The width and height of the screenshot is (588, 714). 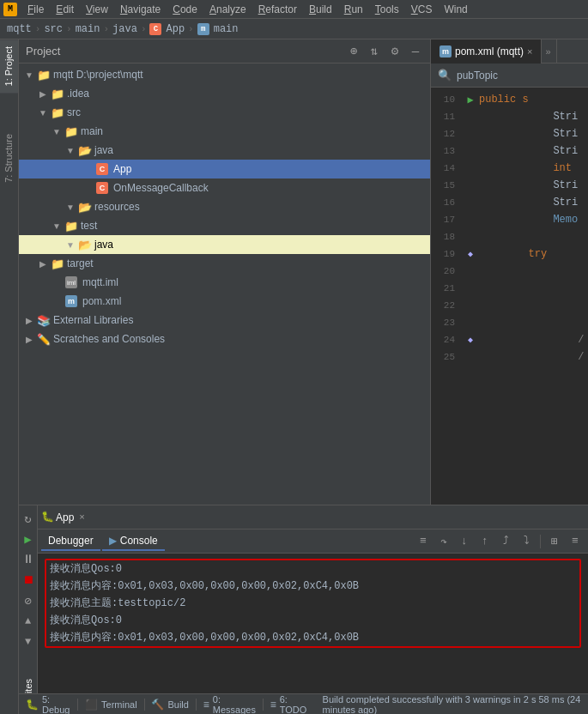 What do you see at coordinates (422, 9) in the screenshot?
I see `menu-vcs: VCS` at bounding box center [422, 9].